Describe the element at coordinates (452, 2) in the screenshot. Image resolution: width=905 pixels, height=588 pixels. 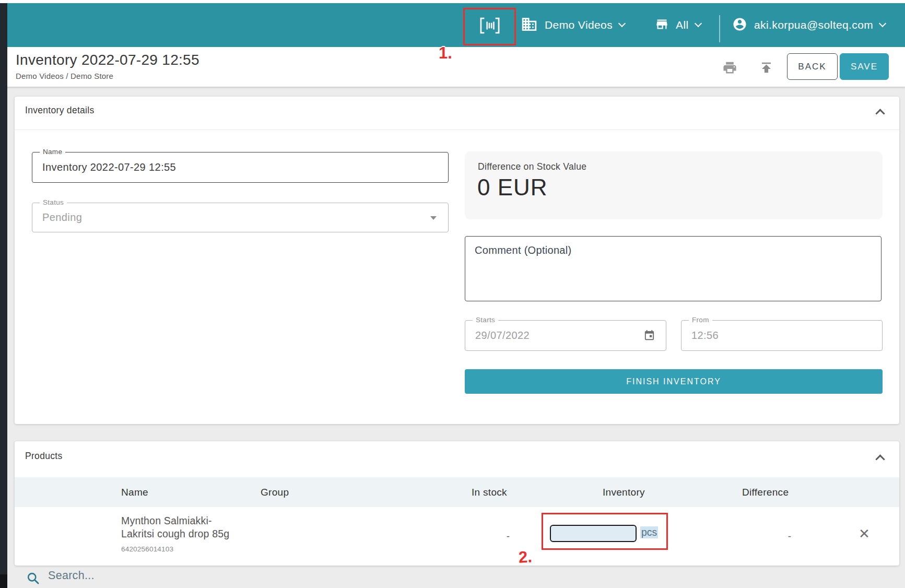
I see `top-edge-strip` at that location.